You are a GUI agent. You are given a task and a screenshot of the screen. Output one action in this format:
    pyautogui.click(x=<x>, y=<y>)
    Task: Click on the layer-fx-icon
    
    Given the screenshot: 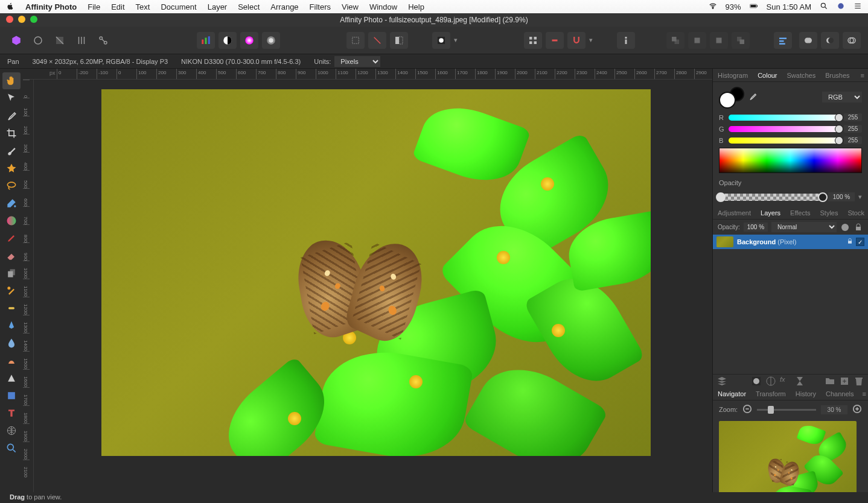 What is the action you would take?
    pyautogui.click(x=845, y=227)
    